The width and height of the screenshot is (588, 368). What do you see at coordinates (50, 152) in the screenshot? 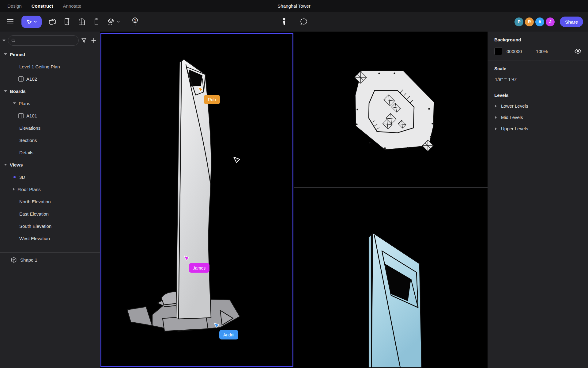
I see `sidebar-item-details: Details` at bounding box center [50, 152].